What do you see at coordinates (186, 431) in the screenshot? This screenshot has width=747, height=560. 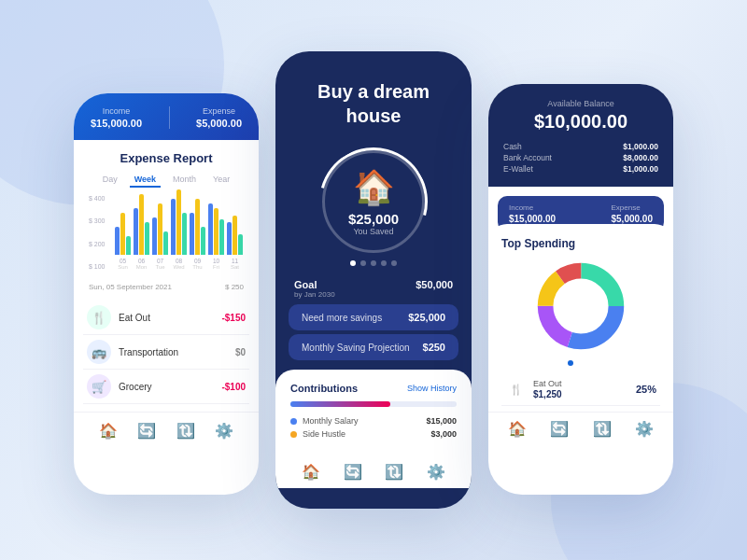 I see `nav-sync-left: 🔃` at bounding box center [186, 431].